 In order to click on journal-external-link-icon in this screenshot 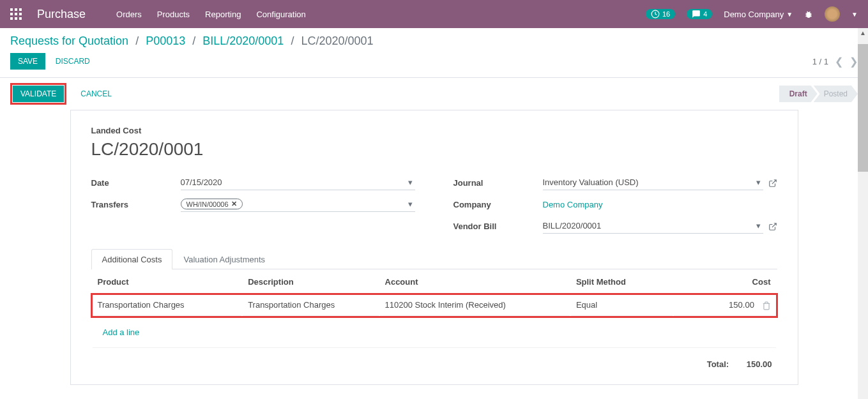, I will do `click(773, 183)`.